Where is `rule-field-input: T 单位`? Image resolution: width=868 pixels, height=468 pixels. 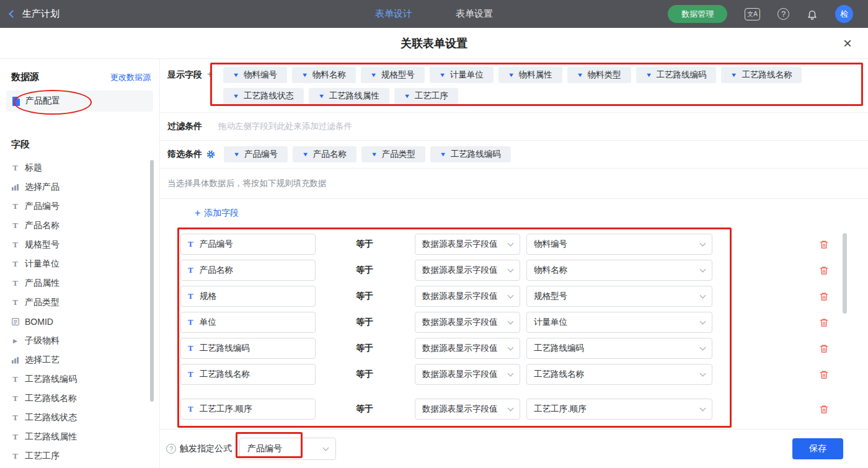 rule-field-input: T 单位 is located at coordinates (248, 322).